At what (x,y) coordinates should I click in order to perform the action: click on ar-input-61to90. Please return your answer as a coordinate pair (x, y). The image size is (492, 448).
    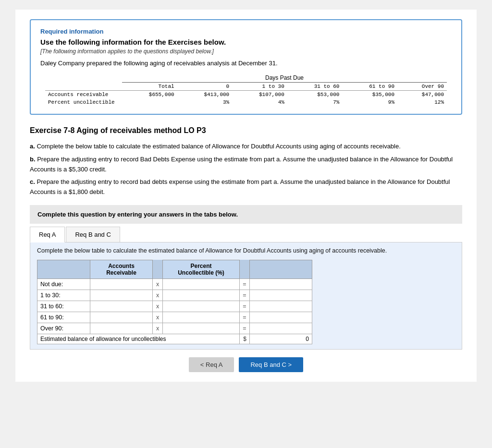
    Looking at the image, I should click on (122, 317).